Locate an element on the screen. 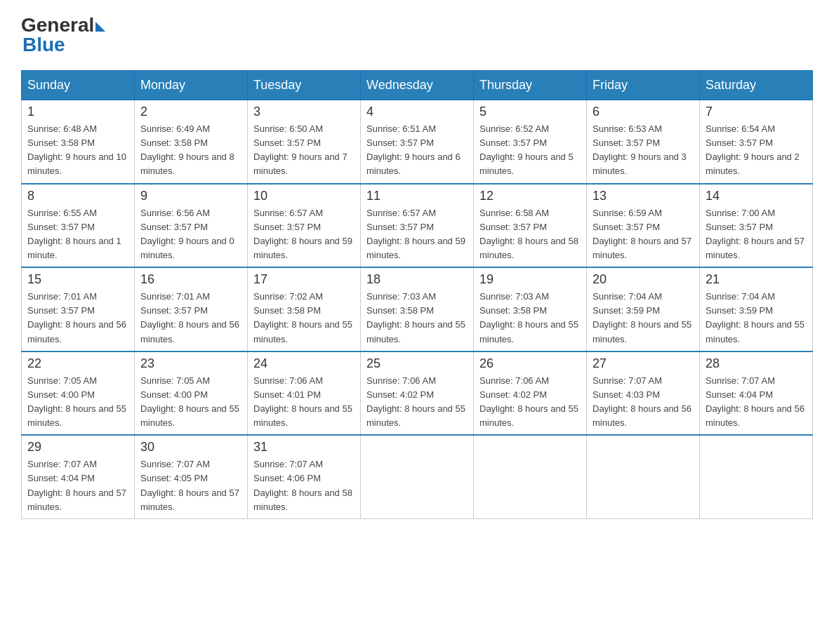 Image resolution: width=834 pixels, height=644 pixels. day-number: 30 is located at coordinates (191, 448).